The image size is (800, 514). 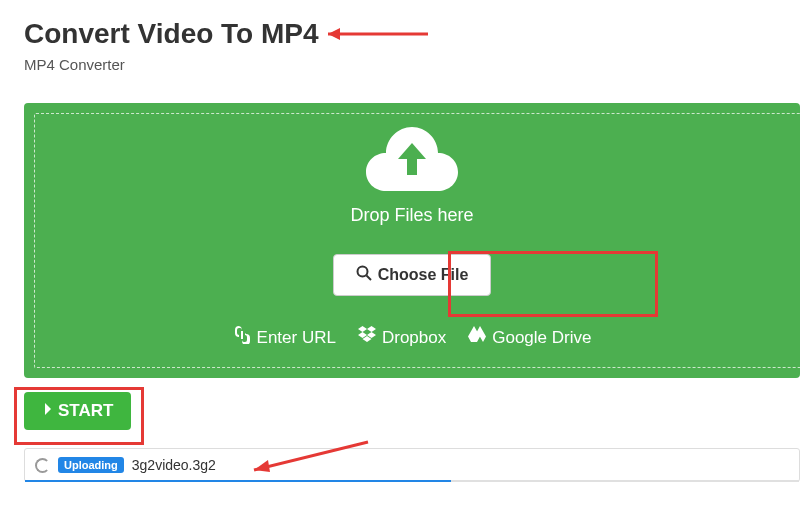 What do you see at coordinates (412, 465) in the screenshot?
I see `file-queue-row: Uploading 3g2video.3g2` at bounding box center [412, 465].